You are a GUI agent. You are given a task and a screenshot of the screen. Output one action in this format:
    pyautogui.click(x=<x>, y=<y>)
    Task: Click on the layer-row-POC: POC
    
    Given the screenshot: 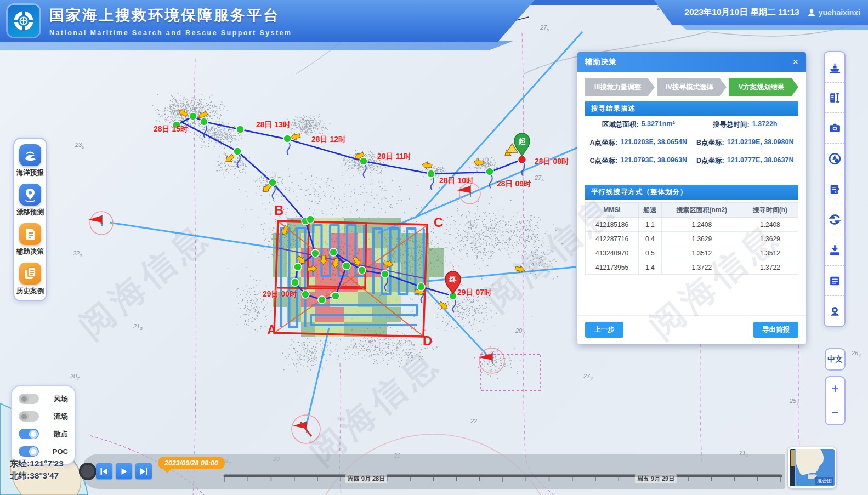 What is the action you would take?
    pyautogui.click(x=43, y=452)
    